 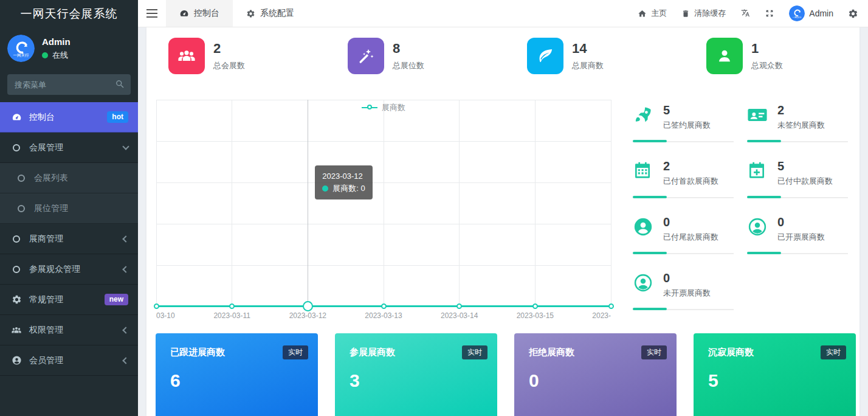 What do you see at coordinates (349, 189) in the screenshot?
I see `tooltip-value: 展商数: 0` at bounding box center [349, 189].